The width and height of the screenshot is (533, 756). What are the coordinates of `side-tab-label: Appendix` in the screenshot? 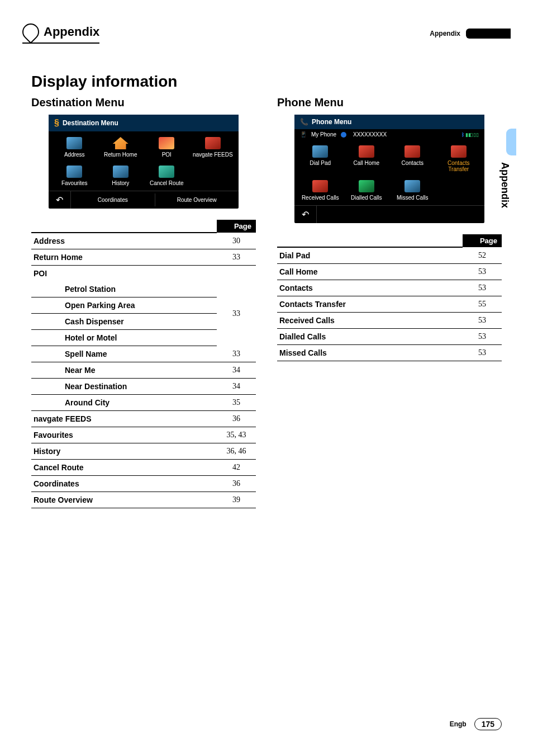 It's located at (505, 185).